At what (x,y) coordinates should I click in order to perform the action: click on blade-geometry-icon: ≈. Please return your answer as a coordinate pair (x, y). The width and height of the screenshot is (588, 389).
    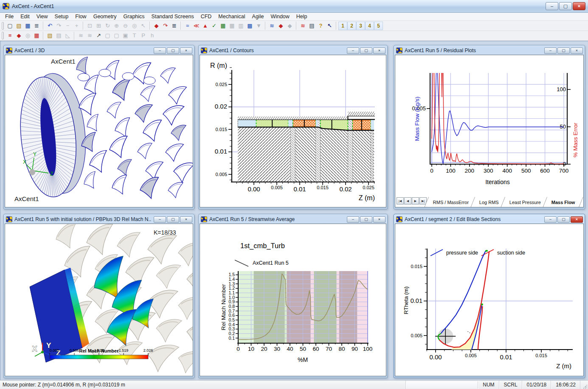
    Looking at the image, I should click on (188, 26).